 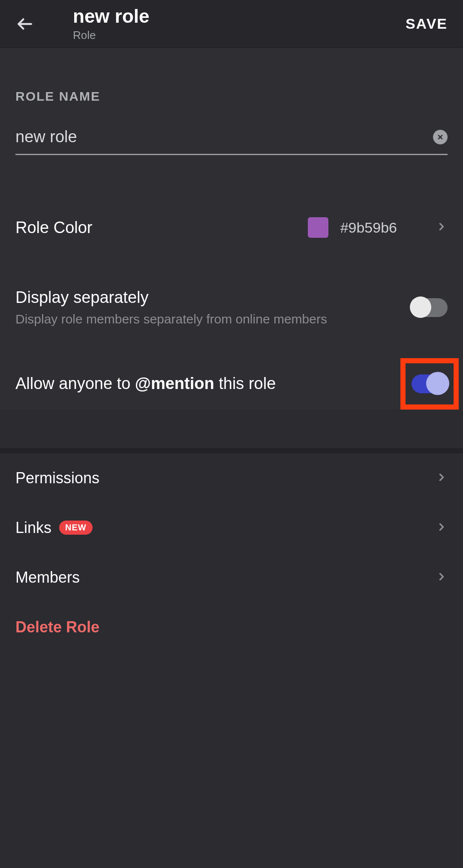 I want to click on role-color-value: #9b59b6, so click(x=369, y=228).